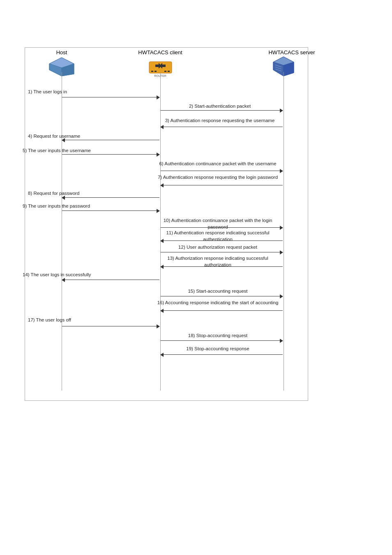 The height and width of the screenshot is (555, 392). Describe the element at coordinates (222, 171) in the screenshot. I see `step-6-arrow` at that location.